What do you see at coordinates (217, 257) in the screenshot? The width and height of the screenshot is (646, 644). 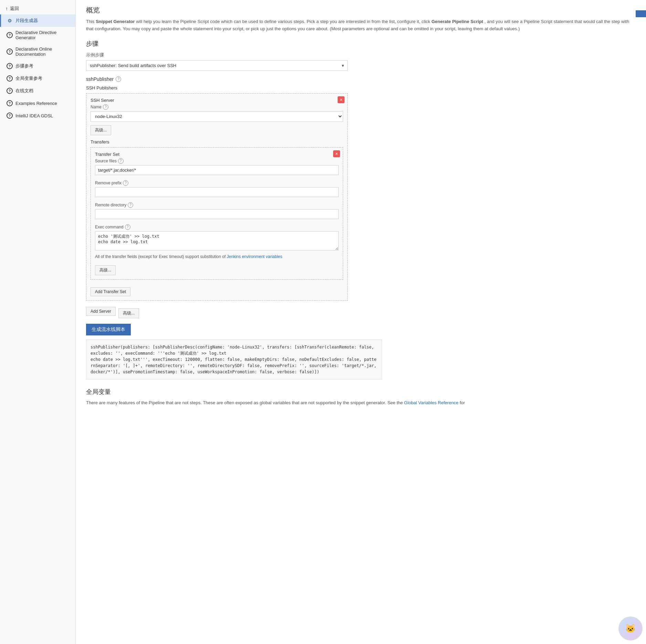 I see `env-vars-note: All of the transfer fields (except for E…` at bounding box center [217, 257].